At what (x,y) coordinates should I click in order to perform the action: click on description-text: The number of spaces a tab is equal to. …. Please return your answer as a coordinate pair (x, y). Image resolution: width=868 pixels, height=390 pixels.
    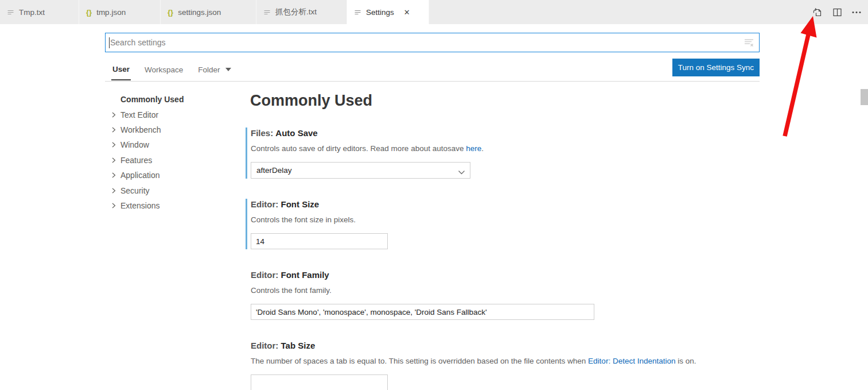
    Looking at the image, I should click on (419, 361).